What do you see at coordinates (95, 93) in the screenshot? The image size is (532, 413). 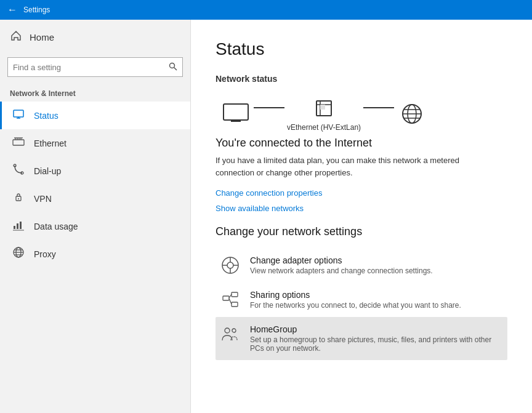 I see `sidebar-section-label: Network & Internet` at bounding box center [95, 93].